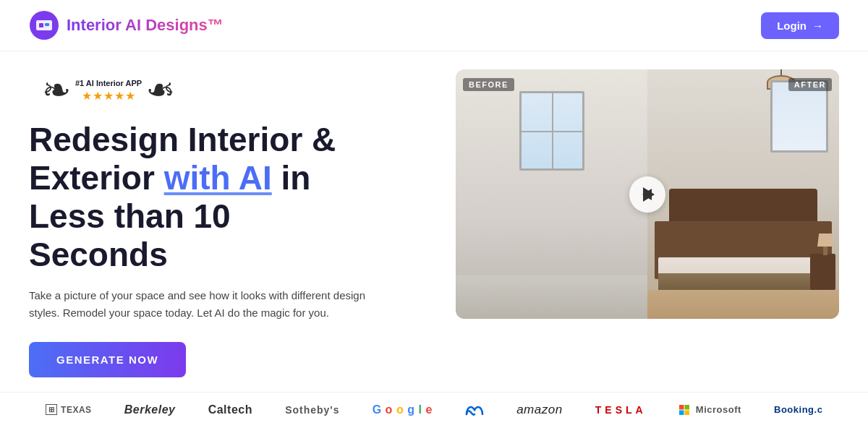 The width and height of the screenshot is (868, 441). I want to click on bed, so click(744, 239).